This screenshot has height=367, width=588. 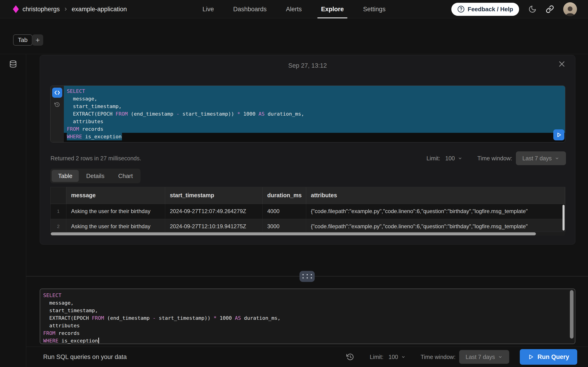 I want to click on query-timestamp: Sep 27, 13:12, so click(x=308, y=66).